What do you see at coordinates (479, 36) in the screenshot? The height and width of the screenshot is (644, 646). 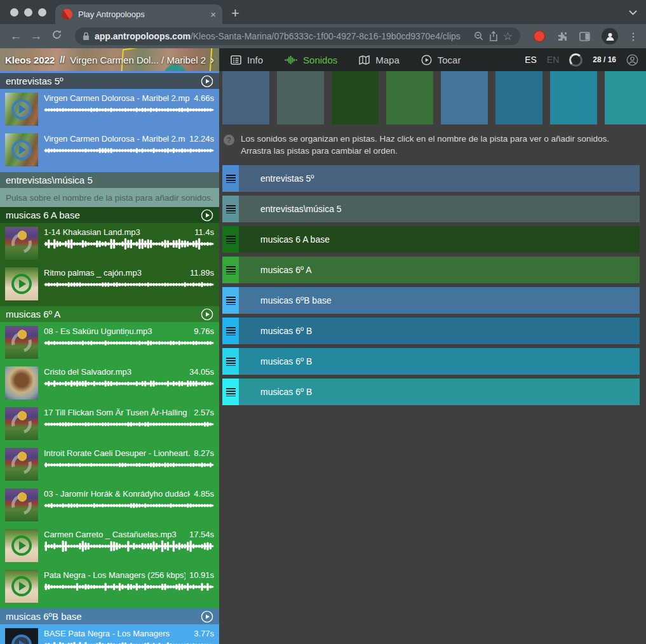 I see `zoom-icon` at bounding box center [479, 36].